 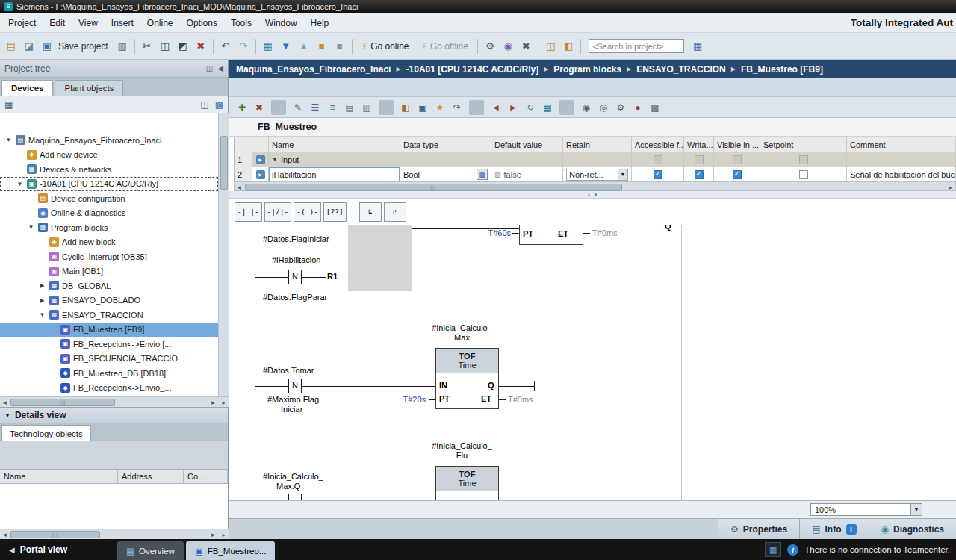 What do you see at coordinates (773, 550) in the screenshot?
I see `tray-window-icon: ▦` at bounding box center [773, 550].